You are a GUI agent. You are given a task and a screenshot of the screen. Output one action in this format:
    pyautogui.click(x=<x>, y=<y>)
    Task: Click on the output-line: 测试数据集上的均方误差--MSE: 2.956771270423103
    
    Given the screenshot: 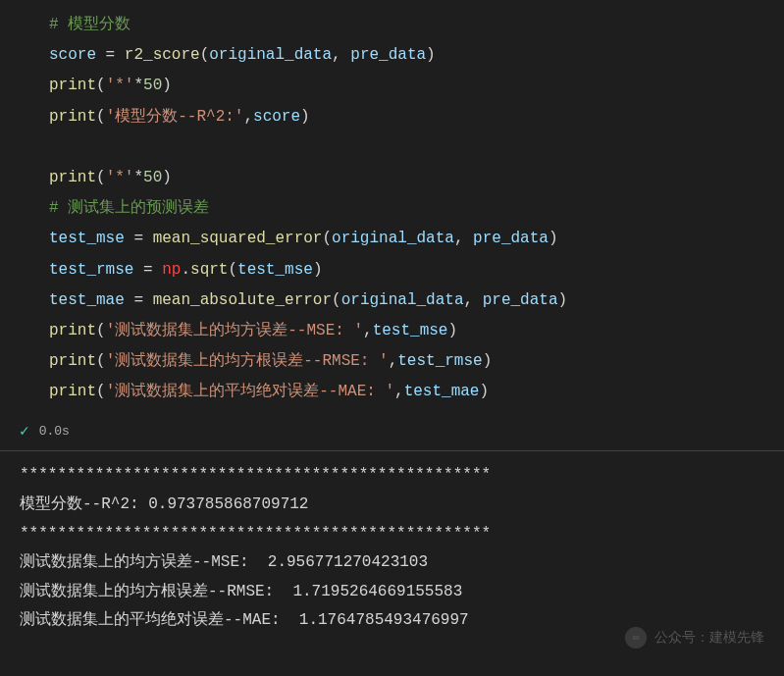 What is the action you would take?
    pyautogui.click(x=392, y=563)
    